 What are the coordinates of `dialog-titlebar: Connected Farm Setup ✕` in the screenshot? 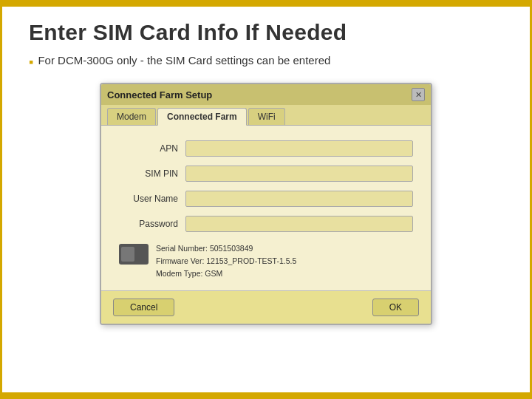 It's located at (266, 95).